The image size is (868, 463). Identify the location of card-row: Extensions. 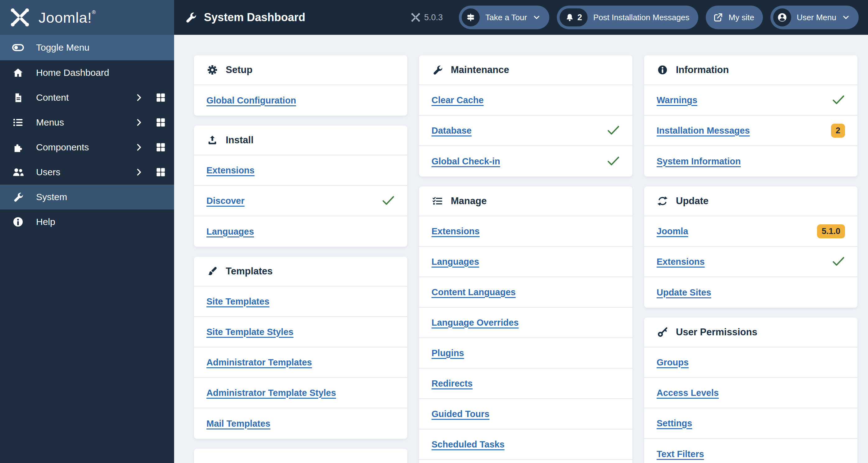
(526, 232).